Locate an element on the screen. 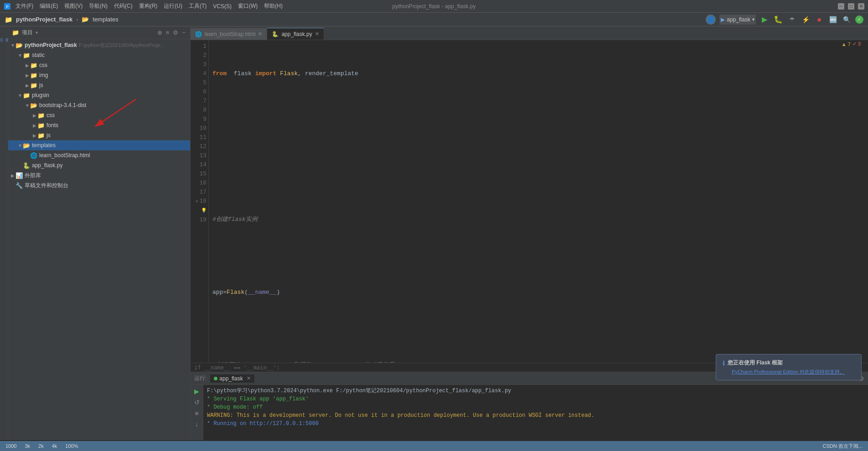  warning-badge: ▲ 7 is located at coordinates (846, 44).